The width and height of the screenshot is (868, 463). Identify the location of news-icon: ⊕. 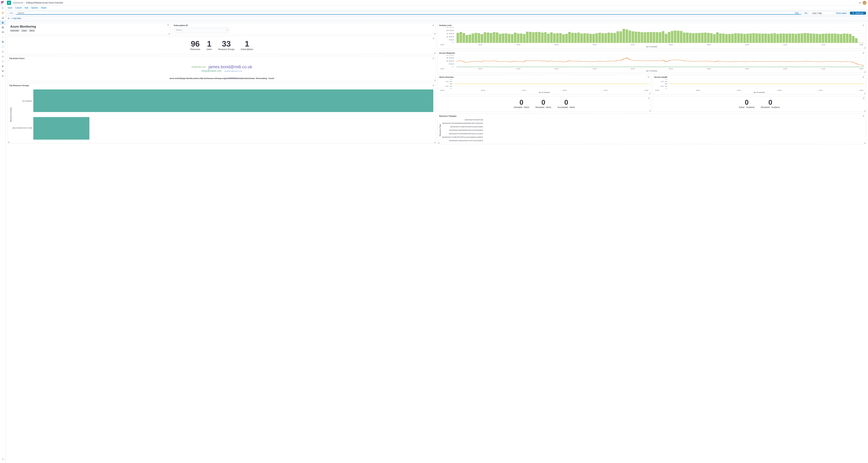
(860, 3).